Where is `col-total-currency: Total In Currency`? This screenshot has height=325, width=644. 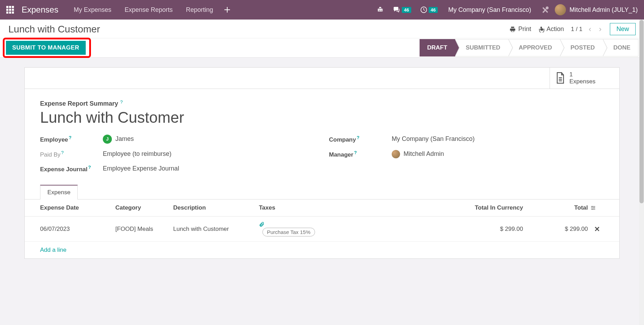 col-total-currency: Total In Currency is located at coordinates (488, 208).